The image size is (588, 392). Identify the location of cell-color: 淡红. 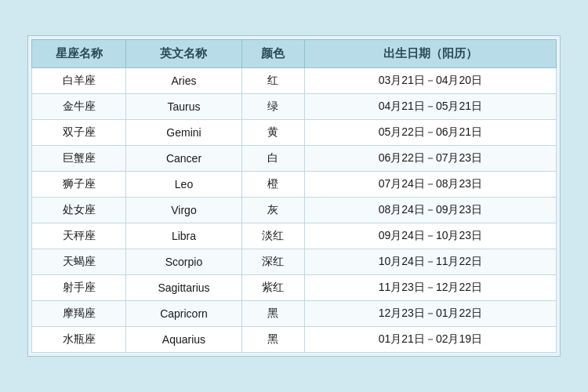
(273, 237).